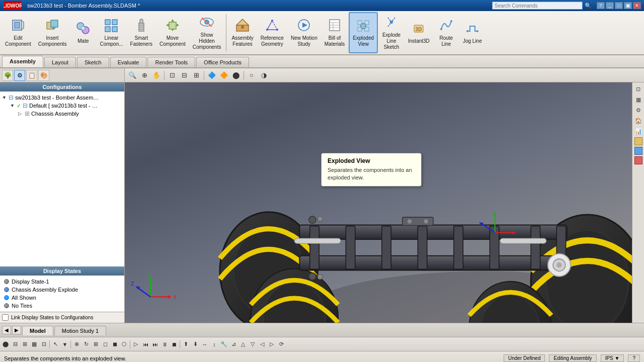  What do you see at coordinates (172, 75) in the screenshot?
I see `vp-view-orient-button: ⊡` at bounding box center [172, 75].